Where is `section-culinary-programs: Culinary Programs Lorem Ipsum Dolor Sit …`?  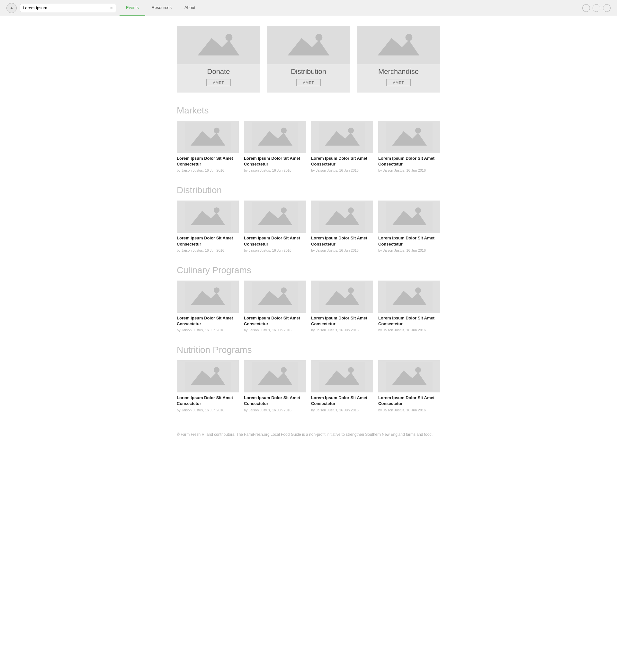 section-culinary-programs: Culinary Programs Lorem Ipsum Dolor Sit … is located at coordinates (308, 298).